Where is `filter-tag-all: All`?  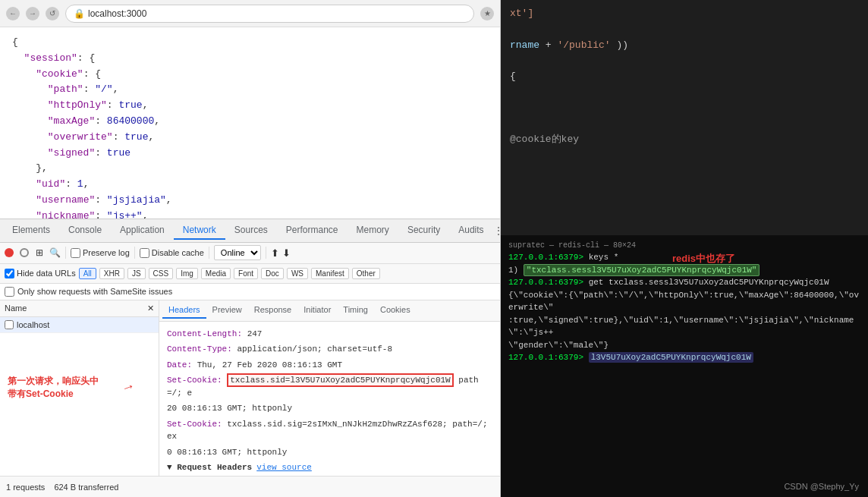 filter-tag-all: All is located at coordinates (88, 273).